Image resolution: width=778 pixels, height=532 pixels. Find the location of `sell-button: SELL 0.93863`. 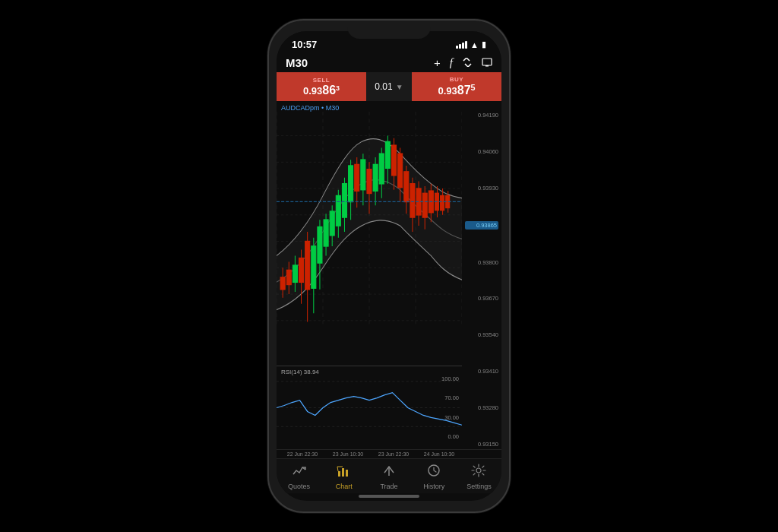

sell-button: SELL 0.93863 is located at coordinates (321, 87).